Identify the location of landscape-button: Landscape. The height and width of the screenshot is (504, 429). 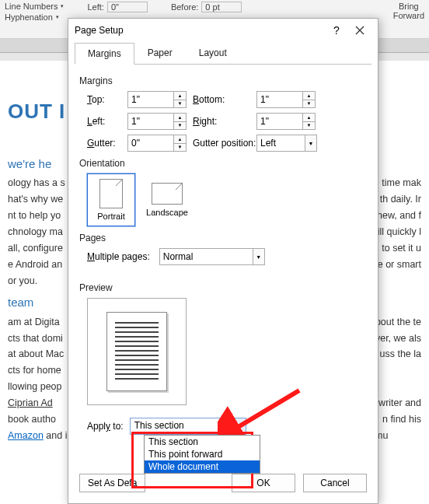
(167, 200).